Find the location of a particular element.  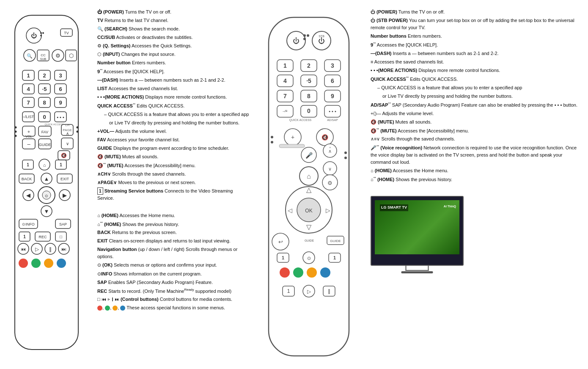

svg-text: OK is located at coordinates (309, 211).